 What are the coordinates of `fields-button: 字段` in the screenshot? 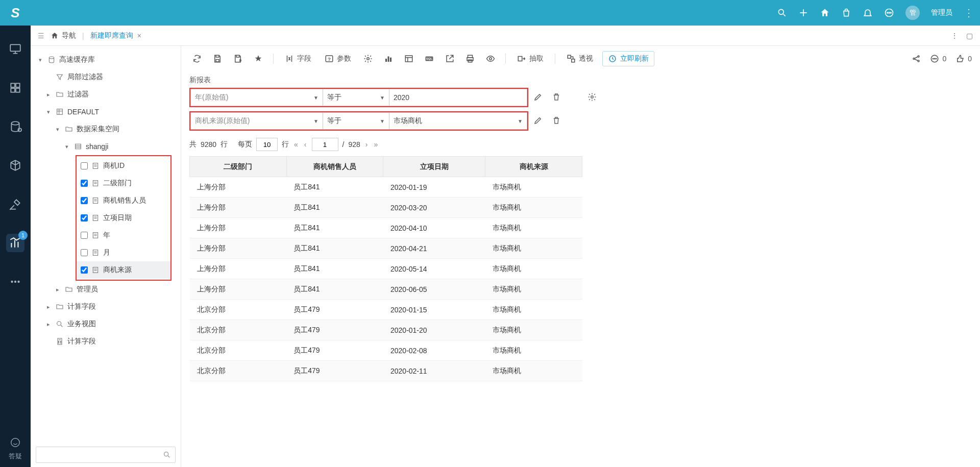 It's located at (298, 59).